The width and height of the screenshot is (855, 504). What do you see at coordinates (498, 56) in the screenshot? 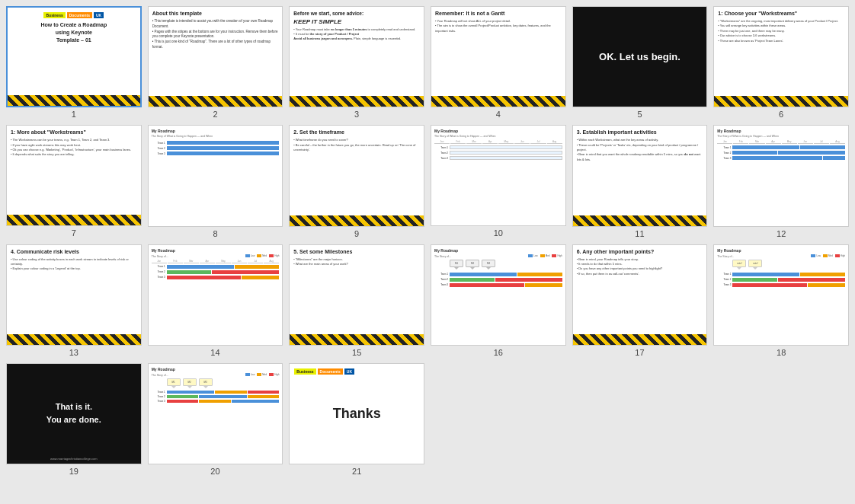
I see `slide-4: Remember: It is not a Gantt • Your Roadm…` at bounding box center [498, 56].